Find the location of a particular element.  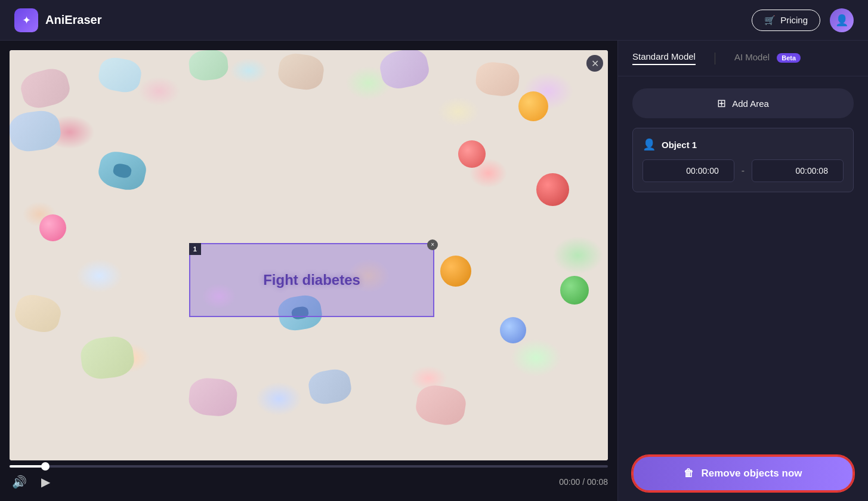

cart-icon: 🛒 is located at coordinates (770, 20).